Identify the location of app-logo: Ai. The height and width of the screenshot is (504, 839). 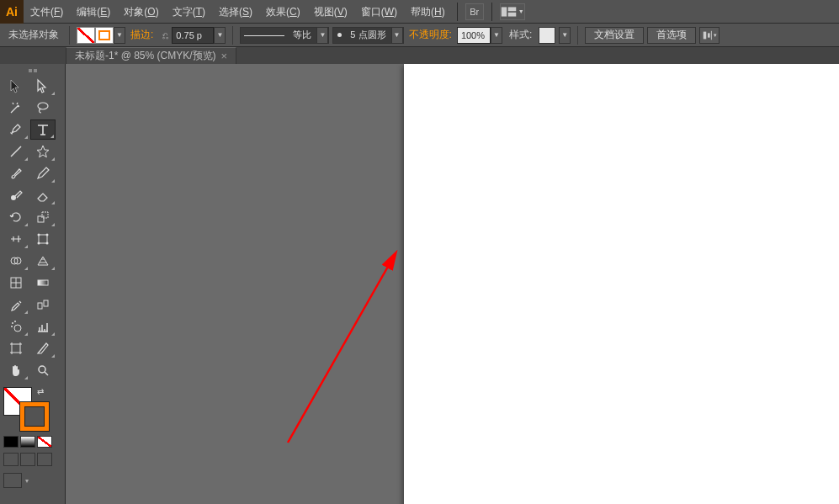
(12, 12).